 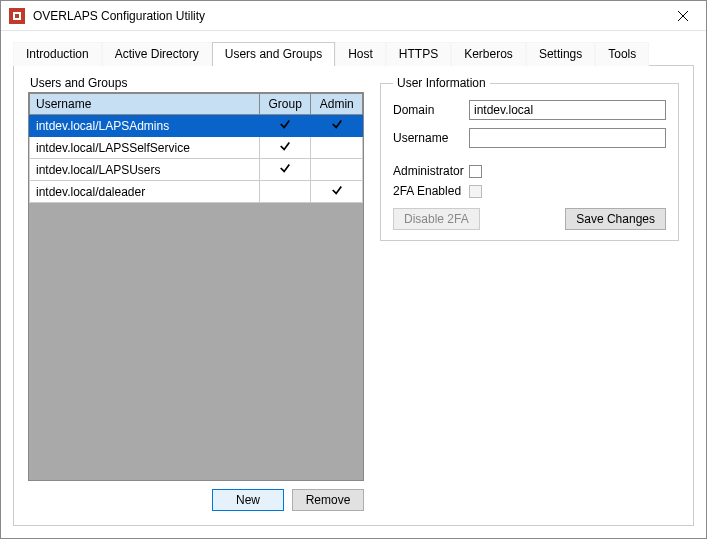 What do you see at coordinates (431, 138) in the screenshot?
I see `username-label: Username` at bounding box center [431, 138].